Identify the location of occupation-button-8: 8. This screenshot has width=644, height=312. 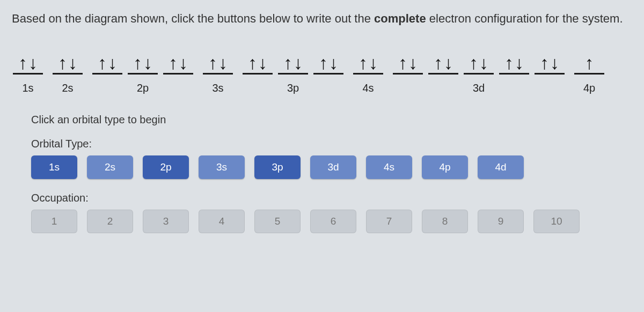
(445, 221).